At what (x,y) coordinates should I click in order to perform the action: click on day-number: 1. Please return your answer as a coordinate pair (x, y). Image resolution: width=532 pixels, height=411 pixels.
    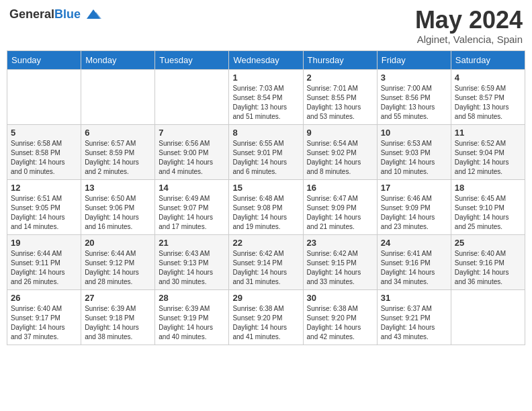
    Looking at the image, I should click on (266, 78).